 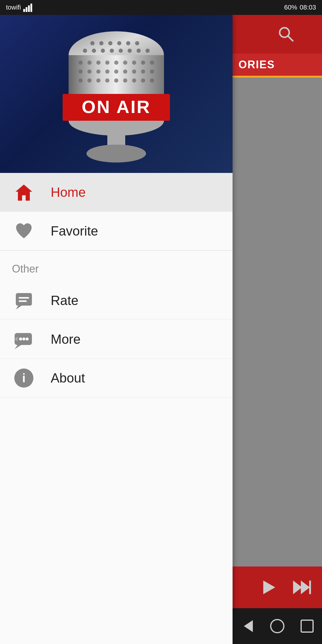 What do you see at coordinates (300, 7) in the screenshot?
I see `status-bar-right: 60% 08:03` at bounding box center [300, 7].